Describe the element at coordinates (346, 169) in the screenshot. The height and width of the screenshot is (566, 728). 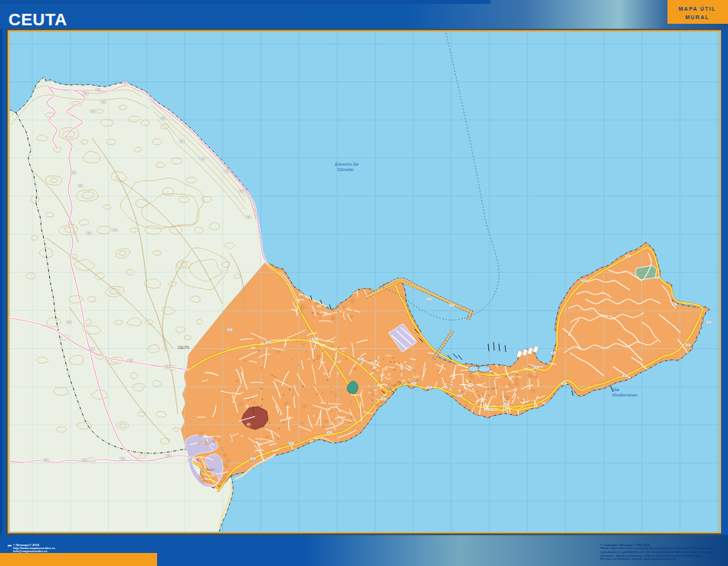
I see `svg-text: Gibraltar` at that location.